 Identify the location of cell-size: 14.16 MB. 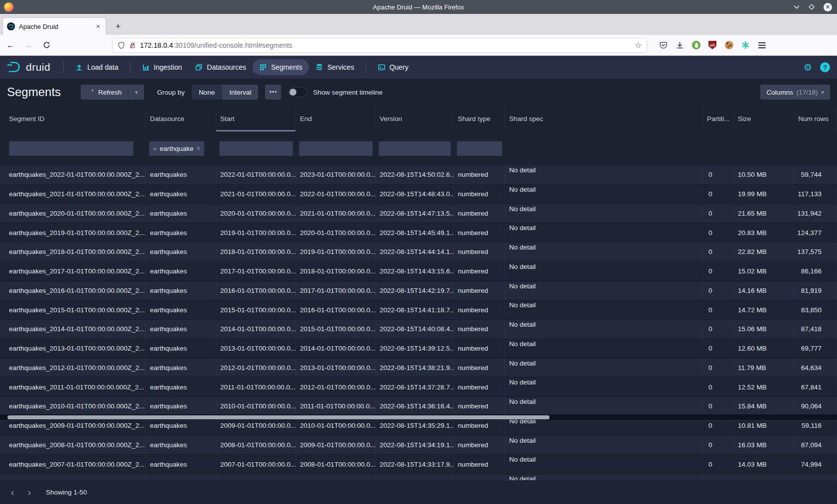
(764, 291).